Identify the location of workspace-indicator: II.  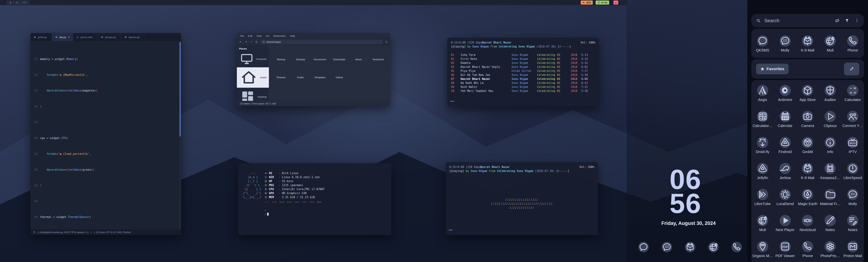
(17, 3).